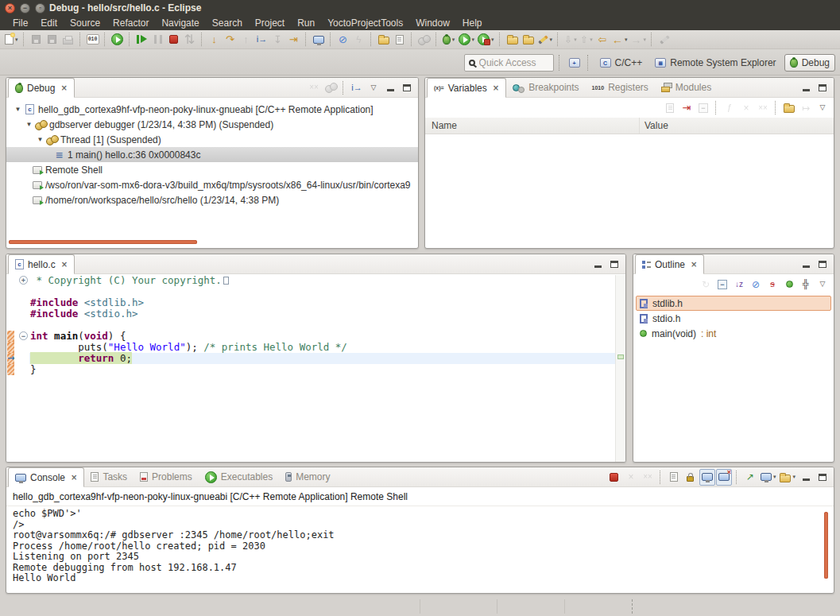 This screenshot has height=616, width=840. What do you see at coordinates (552, 40) in the screenshot?
I see `toggle-mark-occurrences-dropdown-arrow: ▾` at bounding box center [552, 40].